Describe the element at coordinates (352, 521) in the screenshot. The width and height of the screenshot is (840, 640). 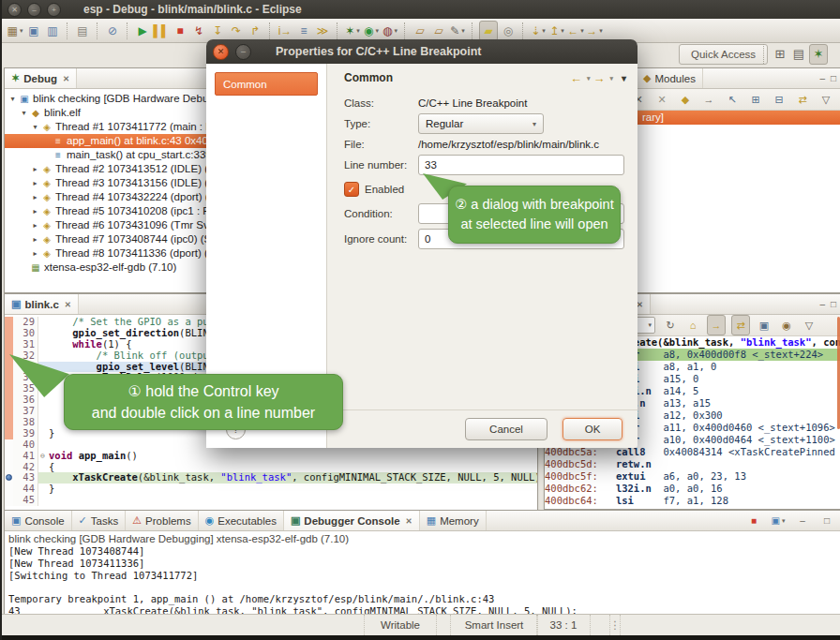
I see `tab-debugger-console: ▣Debugger Console✕` at that location.